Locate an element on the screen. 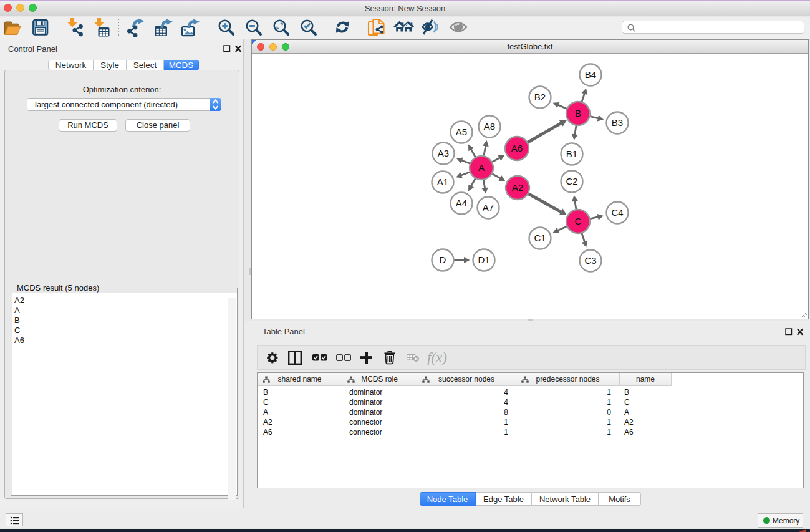 The width and height of the screenshot is (810, 532). svg-text: B2 is located at coordinates (540, 97).